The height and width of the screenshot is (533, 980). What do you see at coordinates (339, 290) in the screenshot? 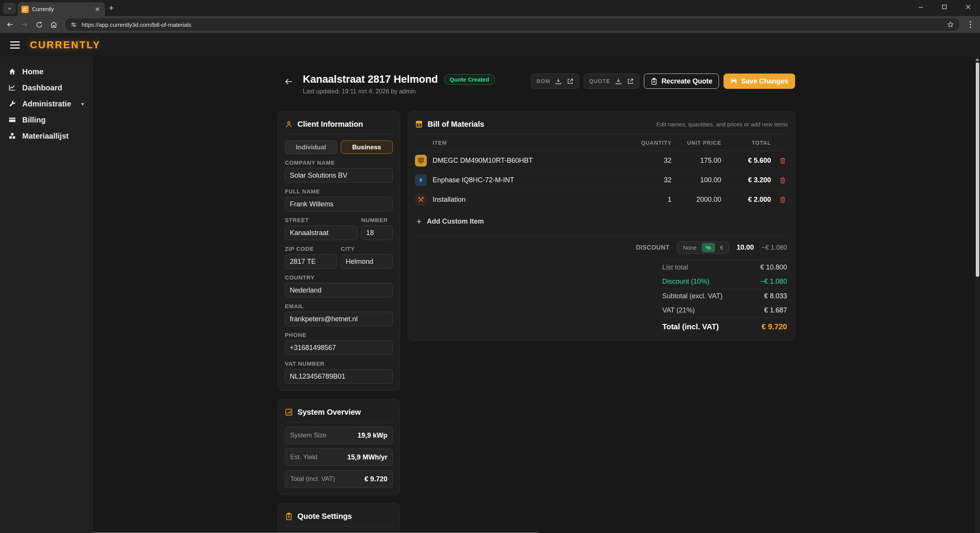
I see `country-field` at bounding box center [339, 290].